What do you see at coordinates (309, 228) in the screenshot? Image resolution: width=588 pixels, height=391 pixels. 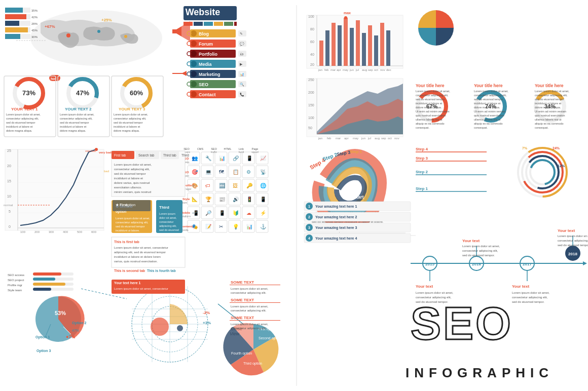 I see `svg-text: 3` at bounding box center [309, 228].